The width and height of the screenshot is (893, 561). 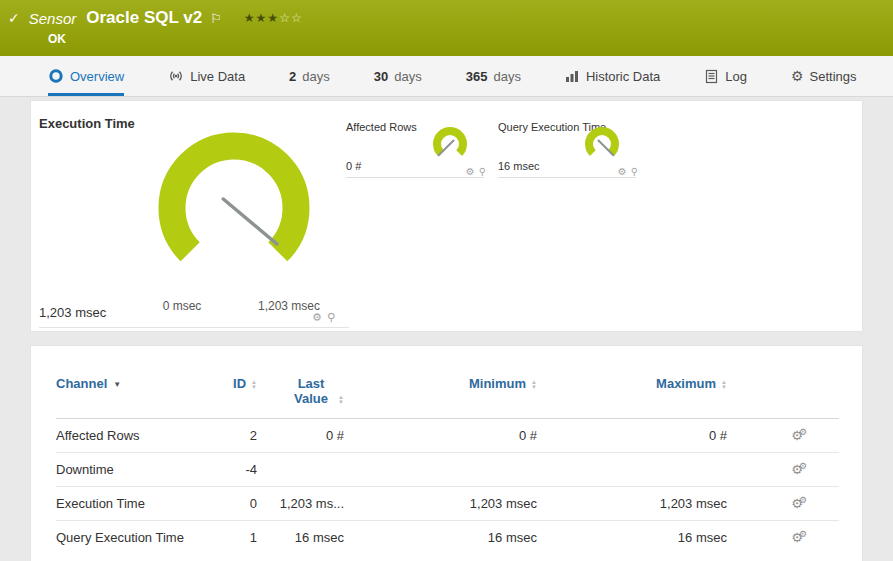 What do you see at coordinates (834, 76) in the screenshot?
I see `tab-label: Settings` at bounding box center [834, 76].